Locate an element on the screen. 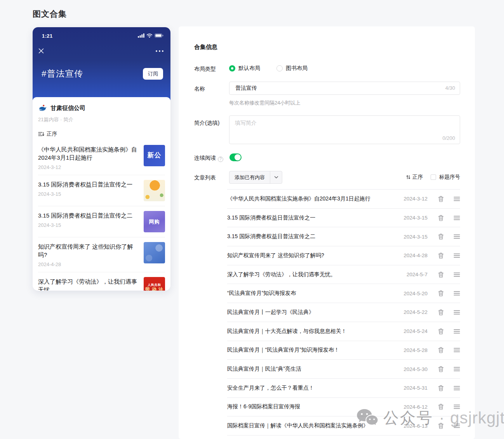 Image resolution: width=504 pixels, height=439 pixels. continuous-reading-toggle is located at coordinates (235, 157).